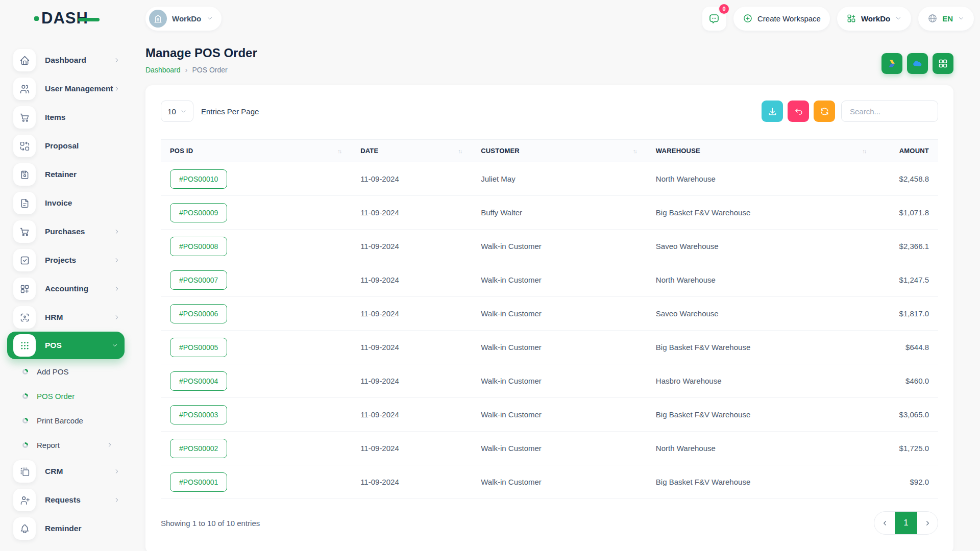 This screenshot has height=551, width=980. What do you see at coordinates (199, 381) in the screenshot?
I see `pos-id-link: #POS00004` at bounding box center [199, 381].